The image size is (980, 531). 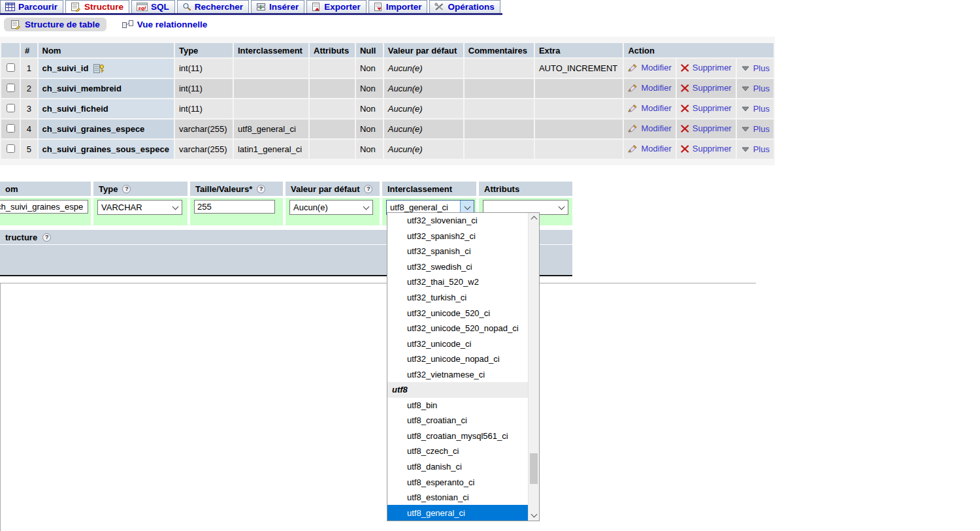 I want to click on subtab-structure-de-table: Structure de table, so click(x=55, y=25).